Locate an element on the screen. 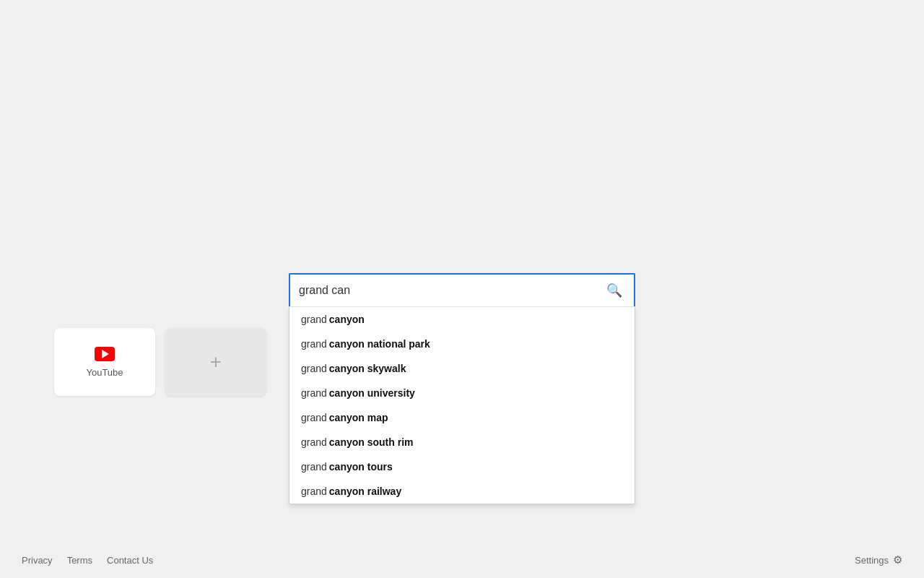  autocomplete-item: grand canyon skywalk is located at coordinates (462, 368).